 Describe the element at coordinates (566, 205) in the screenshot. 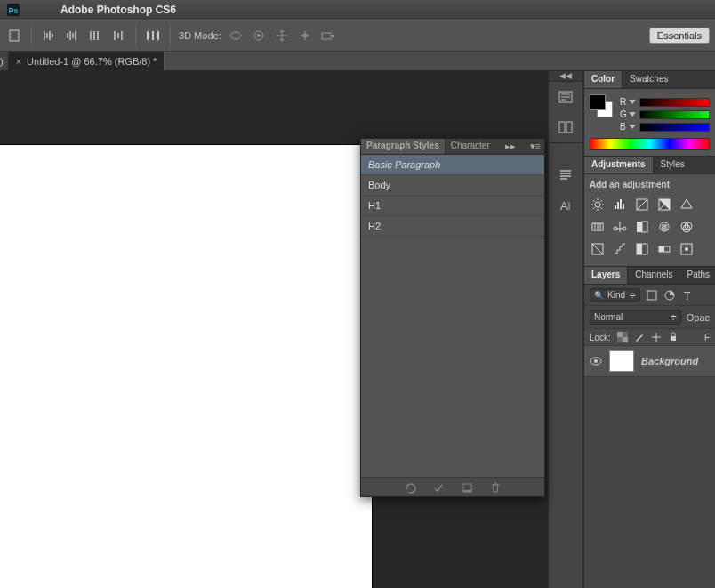

I see `character-panel-icon: A` at that location.